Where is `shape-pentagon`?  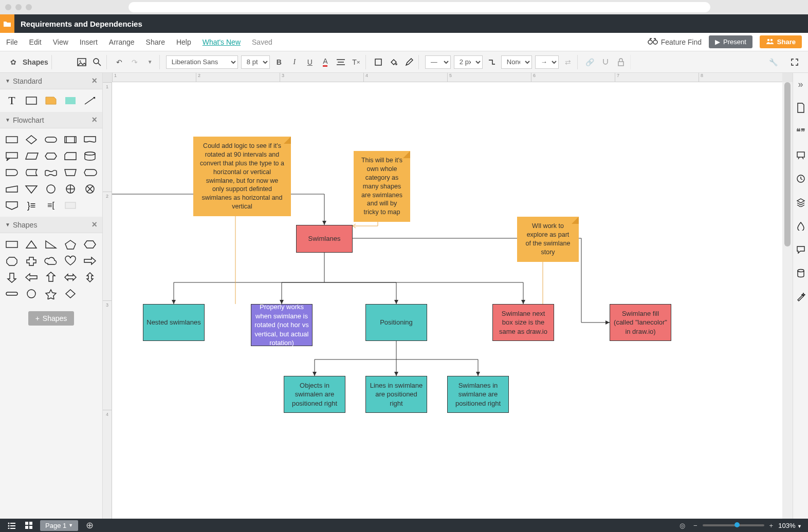
shape-pentagon is located at coordinates (70, 244).